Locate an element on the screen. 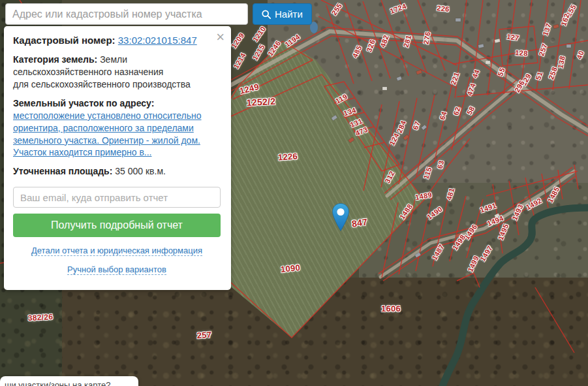  cadastral-number-link: 33:02:021015:847 is located at coordinates (158, 40).